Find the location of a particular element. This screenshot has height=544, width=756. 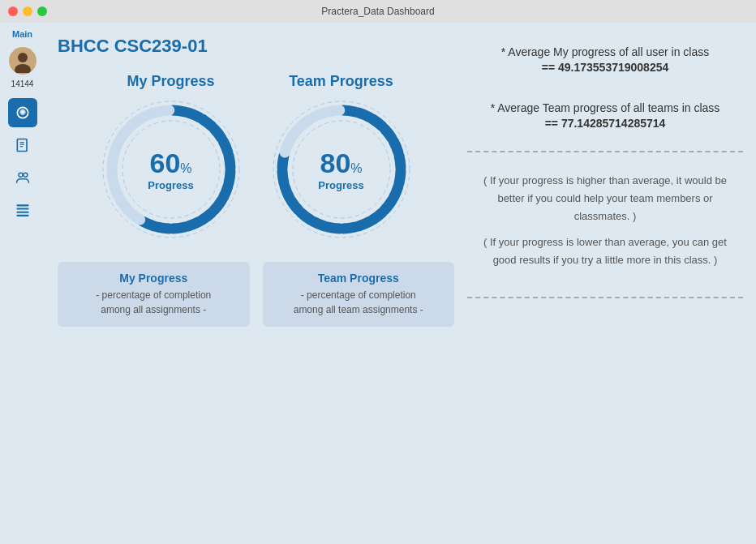

title-bar: Practera_Data Dashboard is located at coordinates (378, 11).